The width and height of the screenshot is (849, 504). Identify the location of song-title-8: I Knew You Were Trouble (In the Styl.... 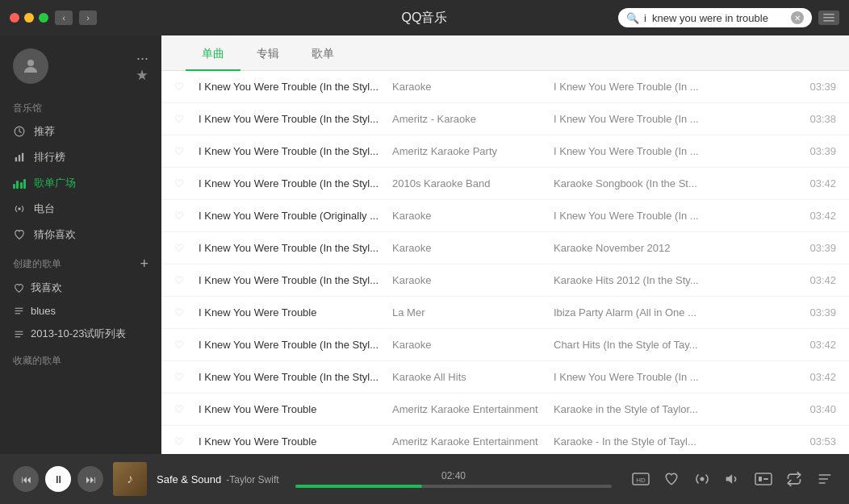
(295, 345).